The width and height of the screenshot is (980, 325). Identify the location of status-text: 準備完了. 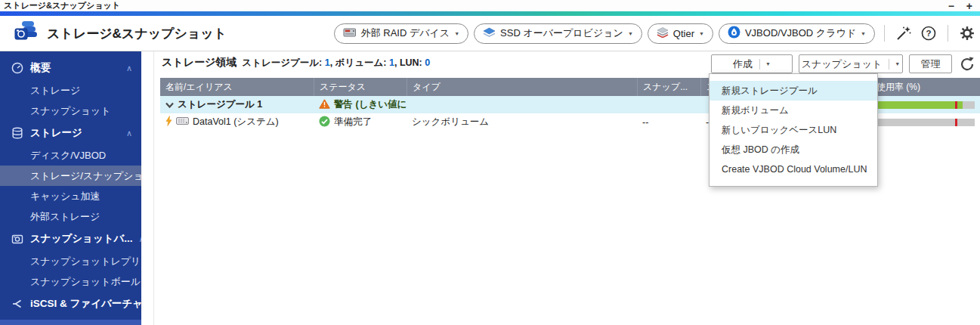
(353, 122).